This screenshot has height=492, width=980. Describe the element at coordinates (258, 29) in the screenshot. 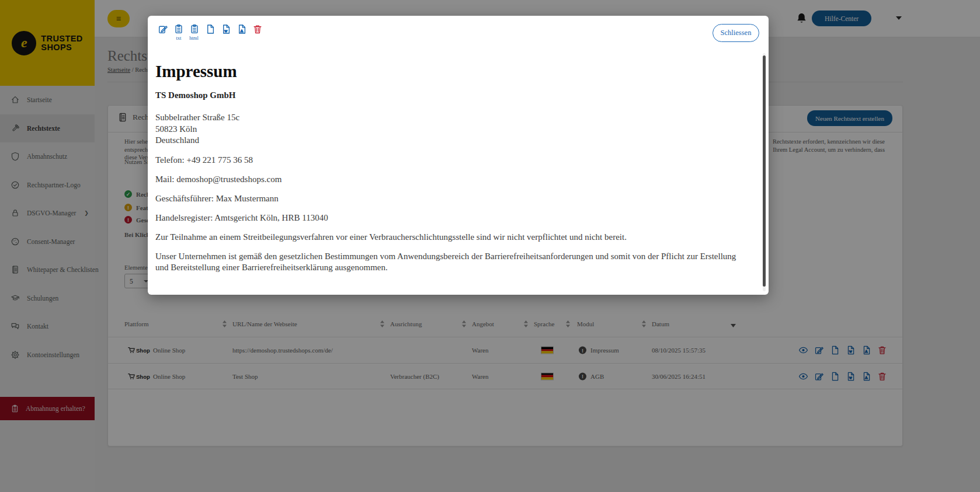

I see `delete-icon` at that location.